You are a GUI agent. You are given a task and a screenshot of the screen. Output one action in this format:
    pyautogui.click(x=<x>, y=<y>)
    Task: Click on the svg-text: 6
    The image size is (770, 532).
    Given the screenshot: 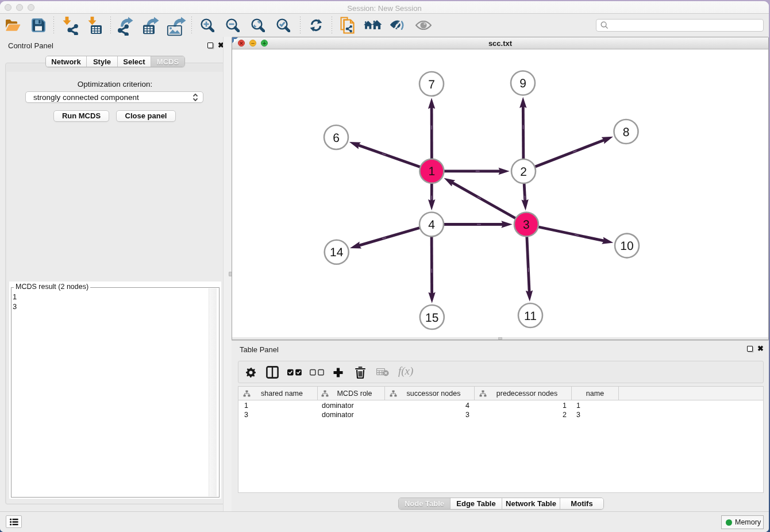 What is the action you would take?
    pyautogui.click(x=336, y=138)
    